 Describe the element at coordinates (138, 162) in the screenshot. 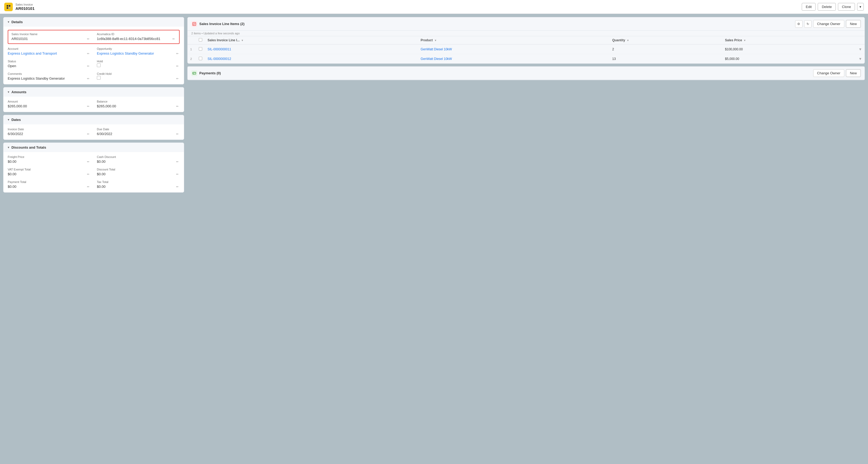

I see `cash-discount-value: $0.00` at that location.